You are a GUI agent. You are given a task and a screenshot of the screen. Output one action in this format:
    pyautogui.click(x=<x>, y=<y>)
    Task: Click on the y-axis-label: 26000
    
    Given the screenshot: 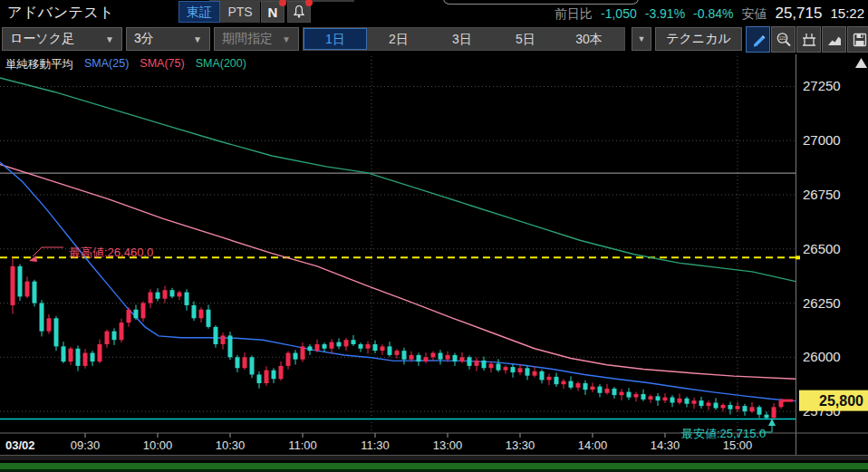 What is the action you would take?
    pyautogui.click(x=822, y=357)
    